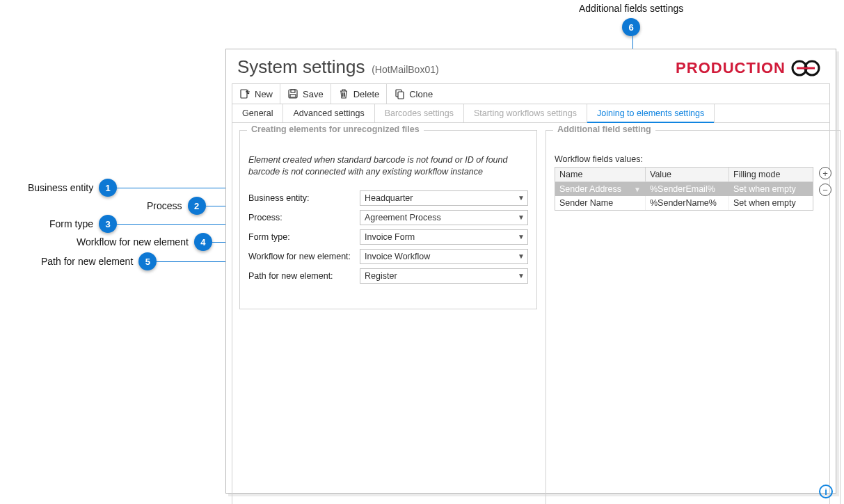  Describe the element at coordinates (87, 261) in the screenshot. I see `callout-label: Path for new element` at that location.